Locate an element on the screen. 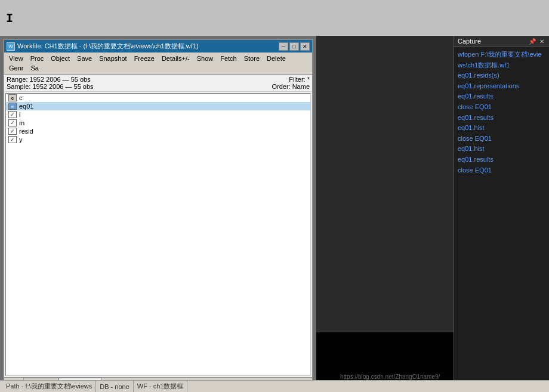 This screenshot has height=392, width=549. path-status: Path - f:\我的重要文档\eviews is located at coordinates (49, 387).